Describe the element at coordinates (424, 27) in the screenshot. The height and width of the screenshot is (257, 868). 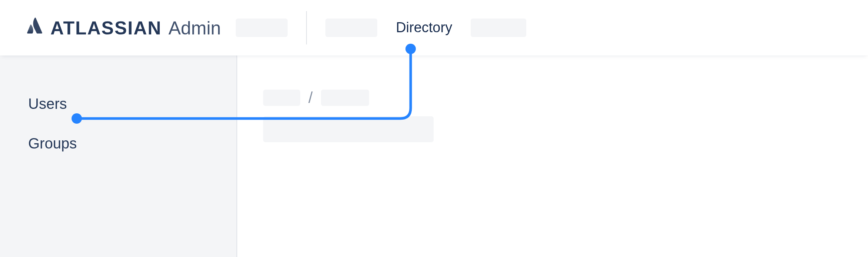
I see `nav-item-directory: Directory` at that location.